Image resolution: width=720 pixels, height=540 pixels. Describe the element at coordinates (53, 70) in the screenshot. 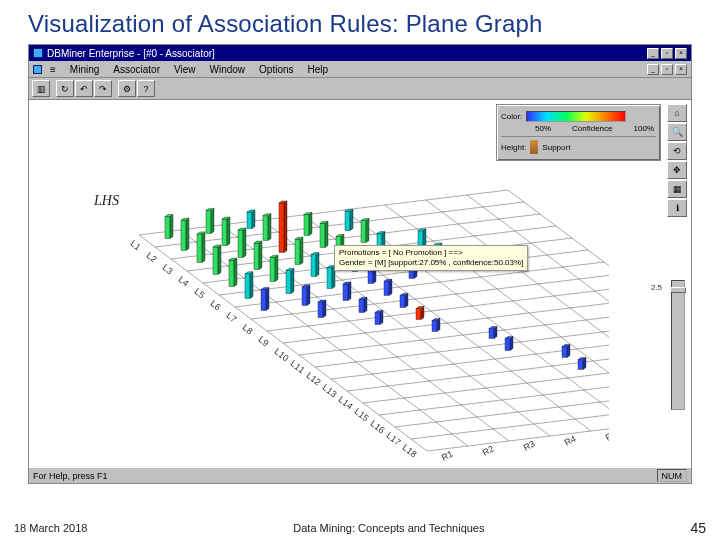

I see `menu-file-icon: ≡` at that location.